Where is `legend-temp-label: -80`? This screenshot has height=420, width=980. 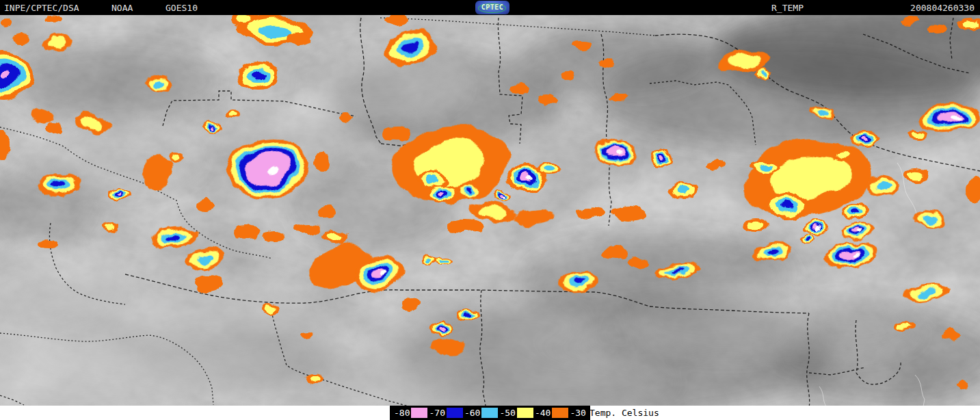 legend-temp-label: -80 is located at coordinates (402, 413).